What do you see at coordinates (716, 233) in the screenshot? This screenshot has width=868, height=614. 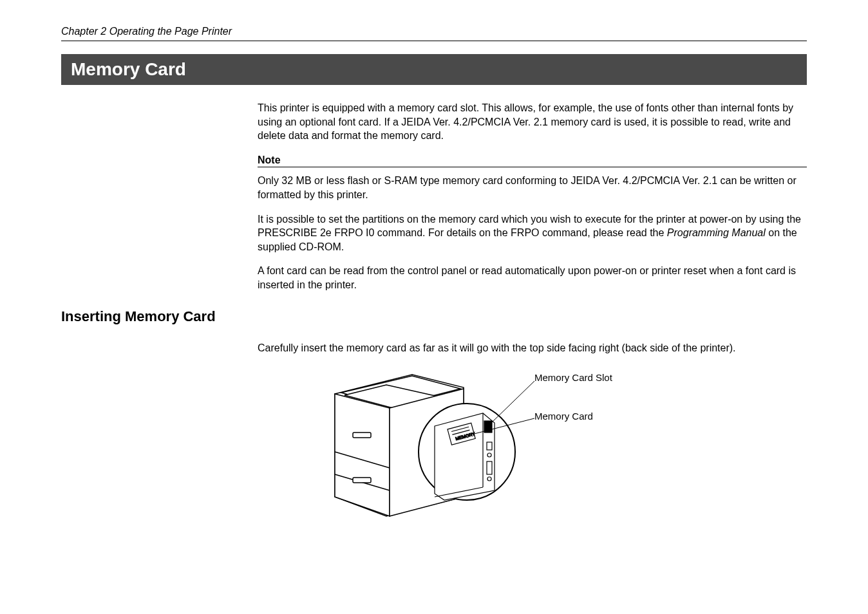 I see `frpo-italic: Programming Manual` at bounding box center [716, 233].